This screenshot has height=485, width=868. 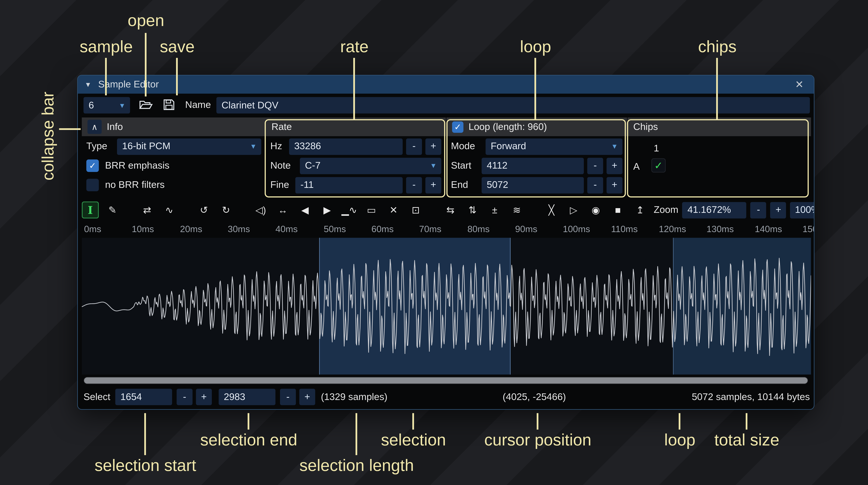 I want to click on insert-silence-icon: ▁∿, so click(x=349, y=210).